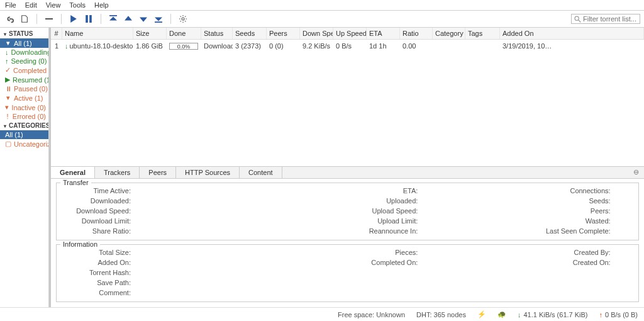  What do you see at coordinates (8, 107) in the screenshot?
I see `filter-icon: ▾` at bounding box center [8, 107].